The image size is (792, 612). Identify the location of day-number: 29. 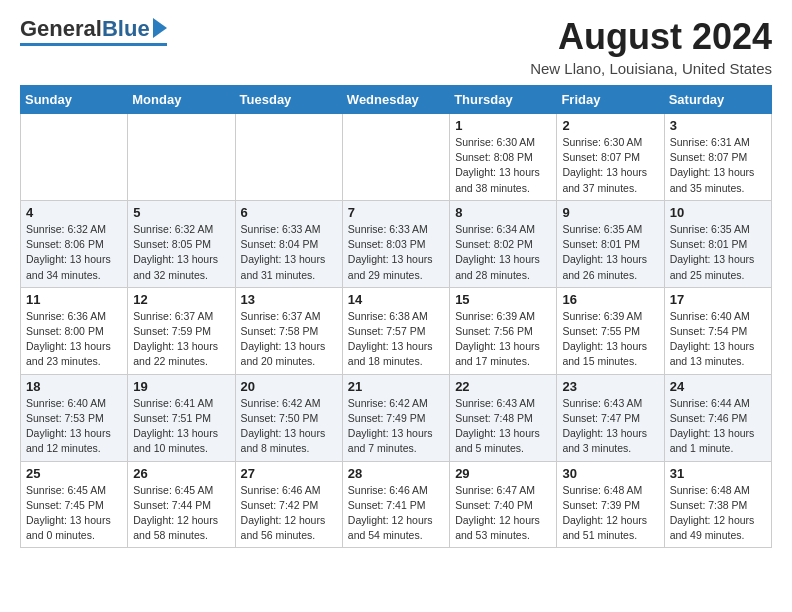
(503, 474).